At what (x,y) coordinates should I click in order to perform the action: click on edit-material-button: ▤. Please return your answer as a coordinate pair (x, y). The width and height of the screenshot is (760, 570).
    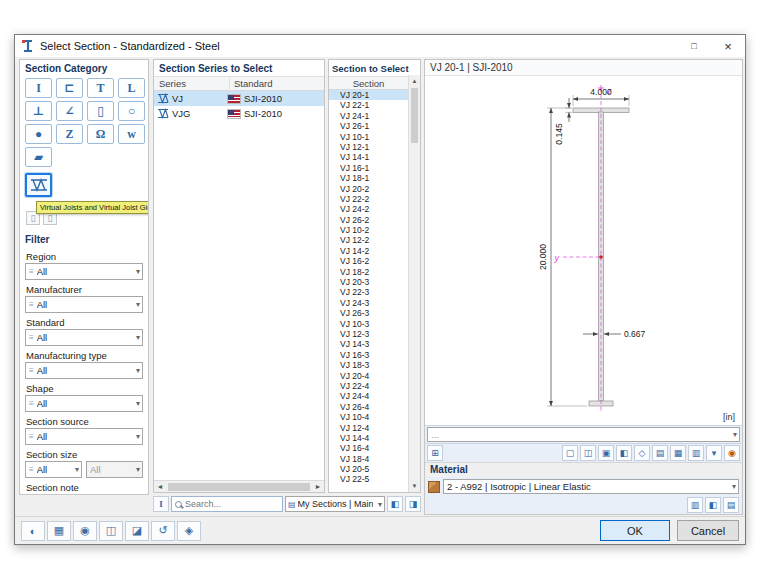
    Looking at the image, I should click on (731, 505).